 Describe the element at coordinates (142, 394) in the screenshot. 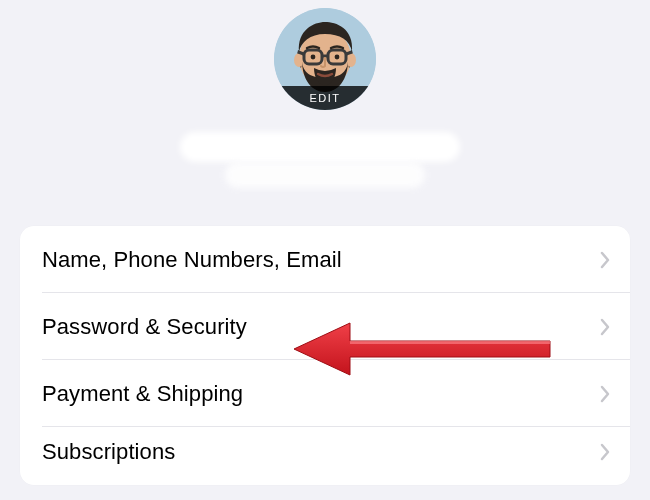

I see `row-label: Payment & Shipping` at that location.